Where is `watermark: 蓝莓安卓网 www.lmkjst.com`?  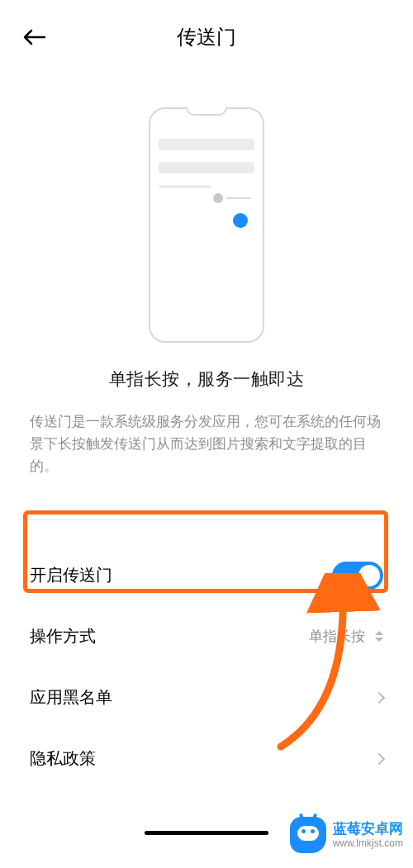 watermark: 蓝莓安卓网 www.lmkjst.com is located at coordinates (347, 835).